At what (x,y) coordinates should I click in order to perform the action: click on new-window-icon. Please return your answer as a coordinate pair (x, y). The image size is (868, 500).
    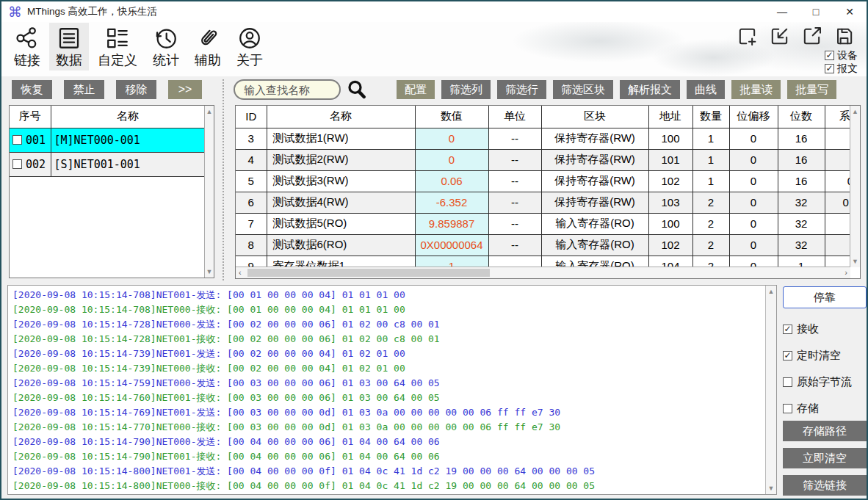
    Looking at the image, I should click on (748, 37).